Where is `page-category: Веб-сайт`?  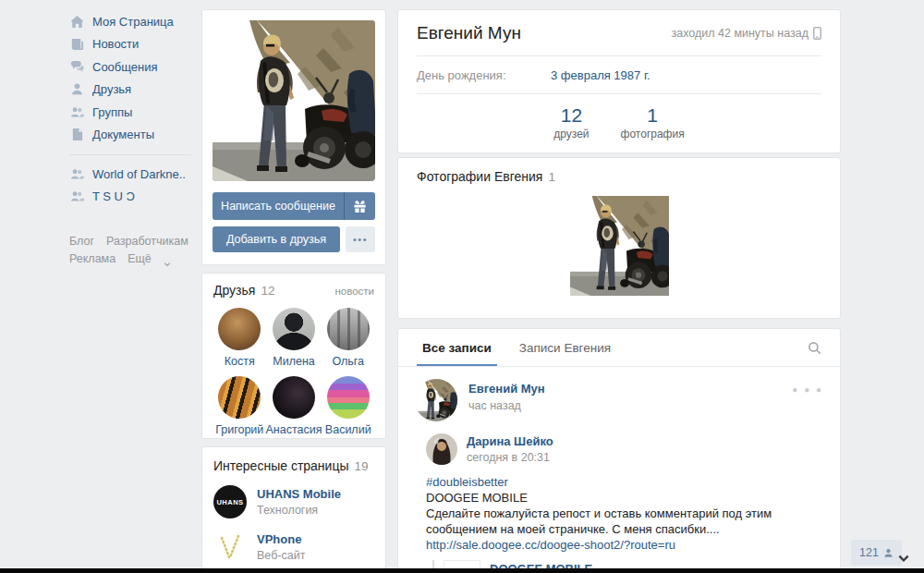
page-category: Веб-сайт is located at coordinates (281, 555).